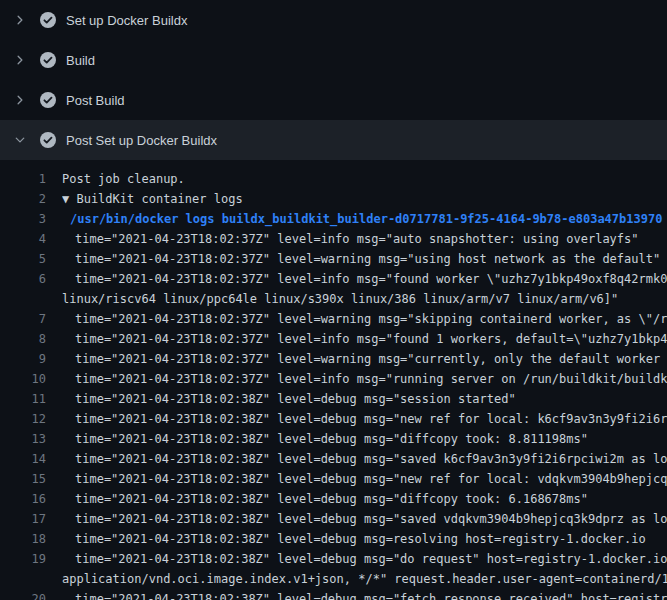 The width and height of the screenshot is (667, 600). Describe the element at coordinates (364, 219) in the screenshot. I see `log-line-content: /usr/bin/docker logs buildx_buildkit_bui…` at that location.